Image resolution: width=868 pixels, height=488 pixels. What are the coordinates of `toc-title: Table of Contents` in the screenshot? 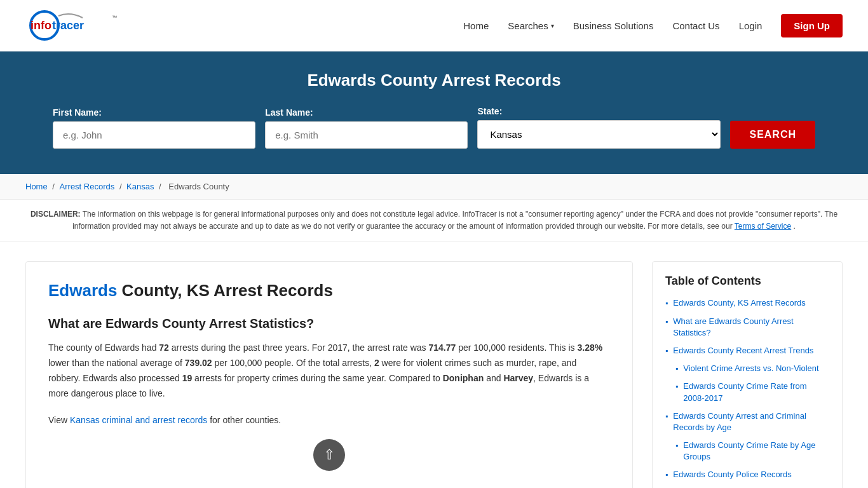 It's located at (747, 281).